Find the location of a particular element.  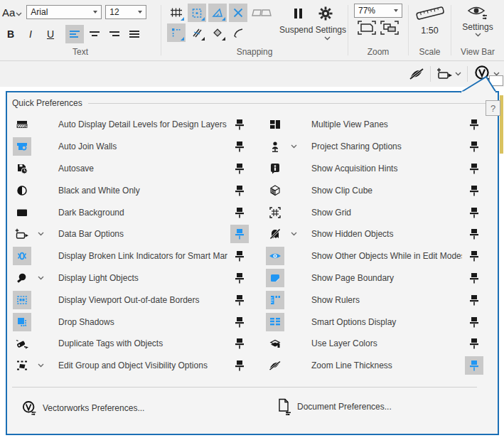

pref-label: Duplicate Tags with Objects is located at coordinates (137, 343).